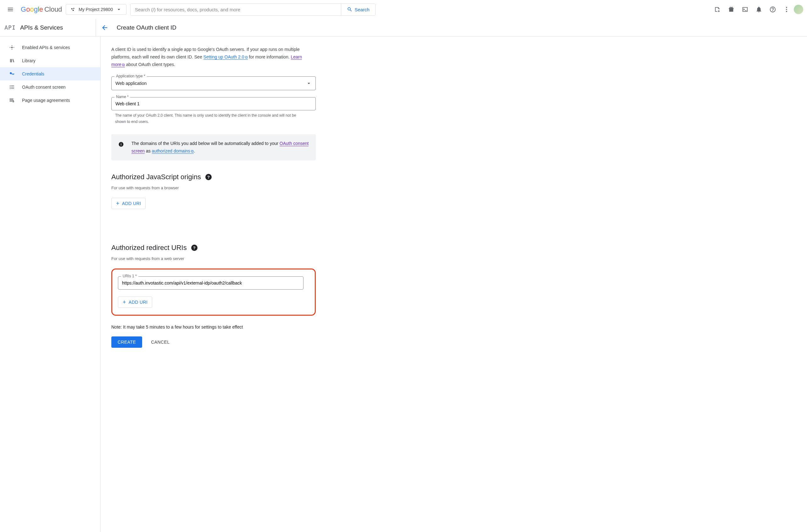  What do you see at coordinates (46, 100) in the screenshot?
I see `sidebar-item-label: Page usage agreements` at bounding box center [46, 100].